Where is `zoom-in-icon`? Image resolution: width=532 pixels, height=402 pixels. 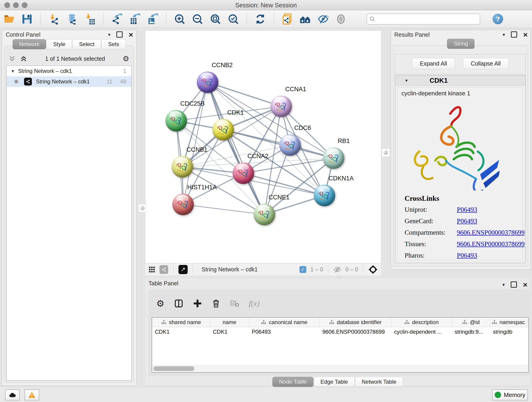
zoom-in-icon is located at coordinates (180, 19).